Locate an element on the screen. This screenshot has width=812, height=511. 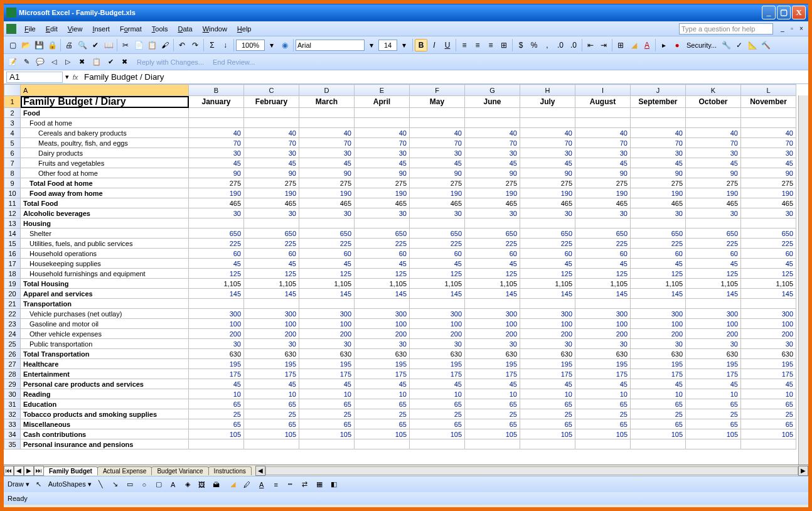
cell-I23: 100 is located at coordinates (603, 324).